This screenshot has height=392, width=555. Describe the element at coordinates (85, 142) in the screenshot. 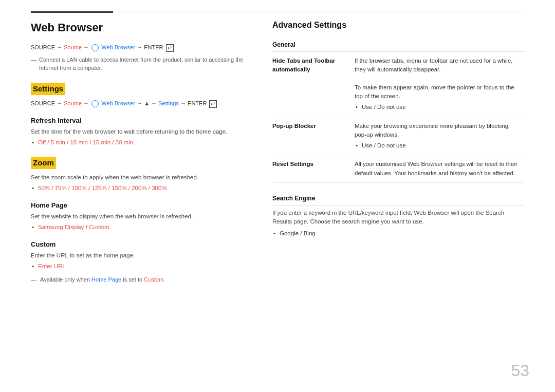

I see `refresh-interval-values: Off / 5 min / 10 min / 15 min / 30 min` at that location.